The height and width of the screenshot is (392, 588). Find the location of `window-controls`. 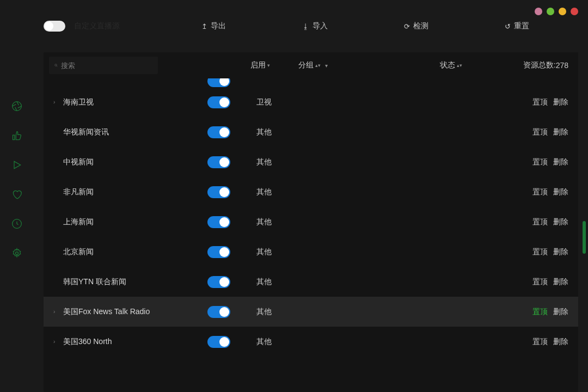

window-controls is located at coordinates (556, 11).